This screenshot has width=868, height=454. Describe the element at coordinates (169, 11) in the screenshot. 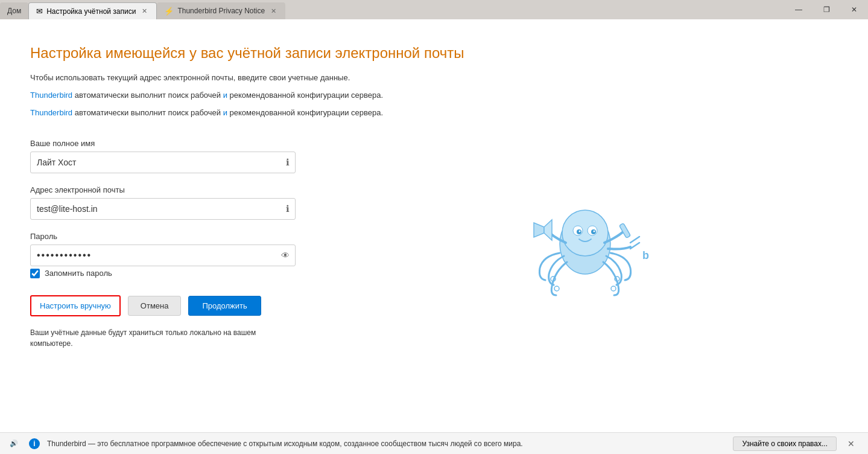

I see `tab-privacy-icon: ⚡` at that location.